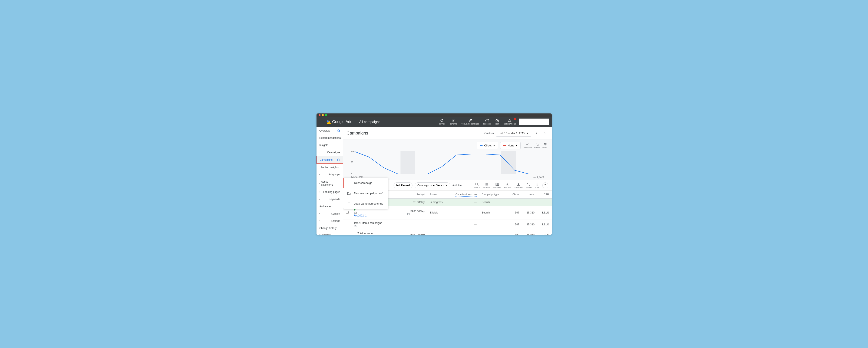 The width and height of the screenshot is (868, 348). What do you see at coordinates (536, 133) in the screenshot?
I see `prev-period-button: ‹` at bounding box center [536, 133].